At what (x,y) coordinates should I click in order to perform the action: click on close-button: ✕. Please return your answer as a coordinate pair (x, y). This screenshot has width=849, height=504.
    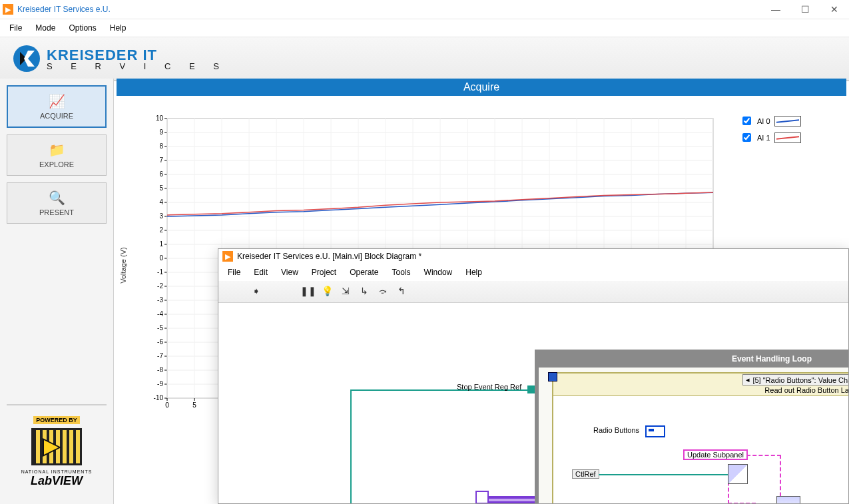
    Looking at the image, I should click on (834, 9).